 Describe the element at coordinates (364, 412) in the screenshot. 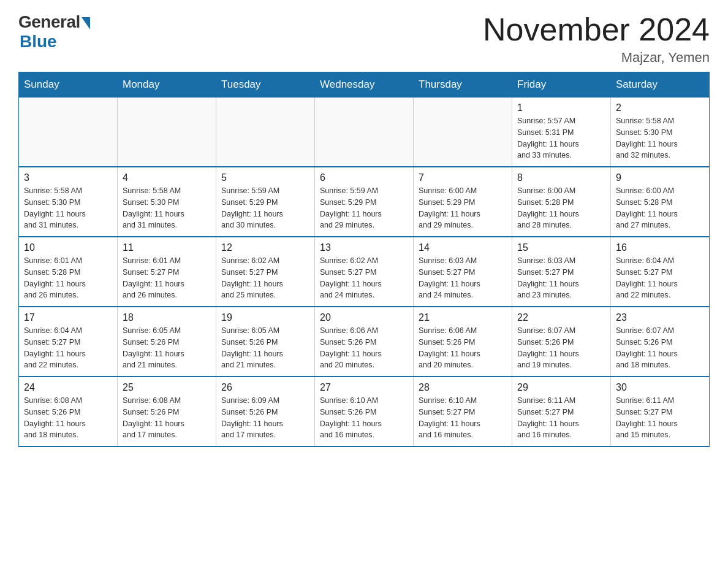

I see `calendar-day-cell: 27Sunrise: 6:10 AM Sunset: 5:26 PM Dayli…` at that location.